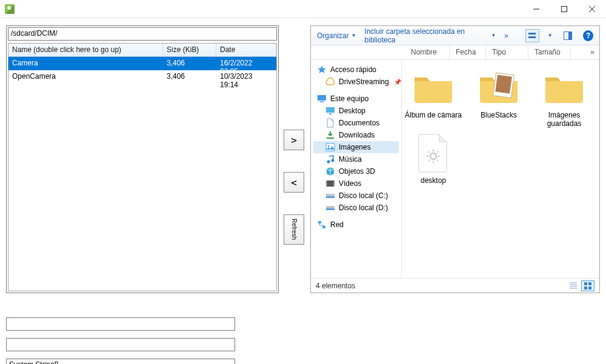  Describe the element at coordinates (356, 99) in the screenshot. I see `tree-this-pc: Este equipo` at that location.